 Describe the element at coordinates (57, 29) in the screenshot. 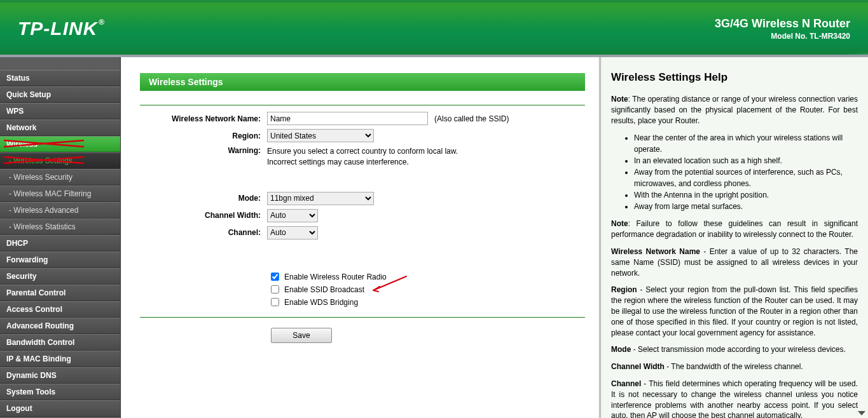

I see `logo-text: TP-LINK` at that location.